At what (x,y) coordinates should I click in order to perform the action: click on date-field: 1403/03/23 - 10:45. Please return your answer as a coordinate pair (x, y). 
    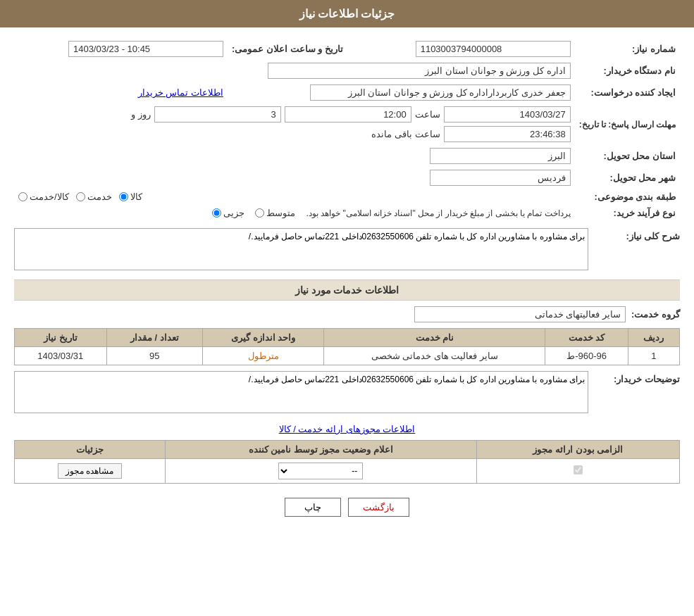
    Looking at the image, I should click on (146, 49).